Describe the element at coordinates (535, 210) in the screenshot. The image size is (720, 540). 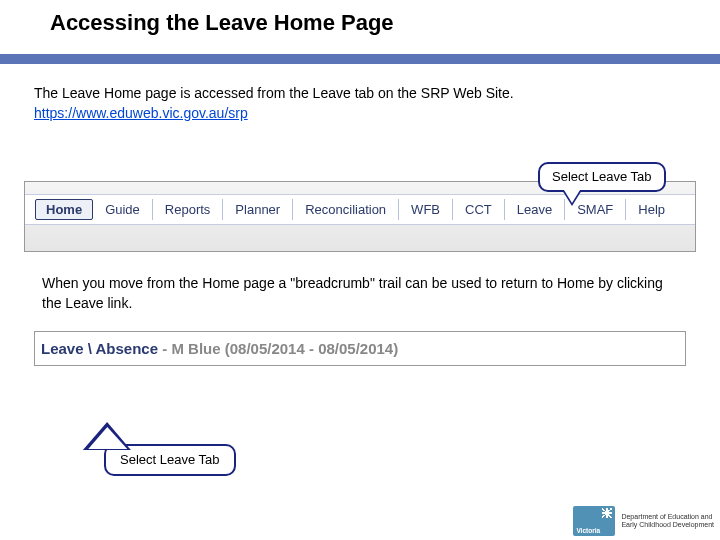
I see `tab-leave: Leave` at that location.